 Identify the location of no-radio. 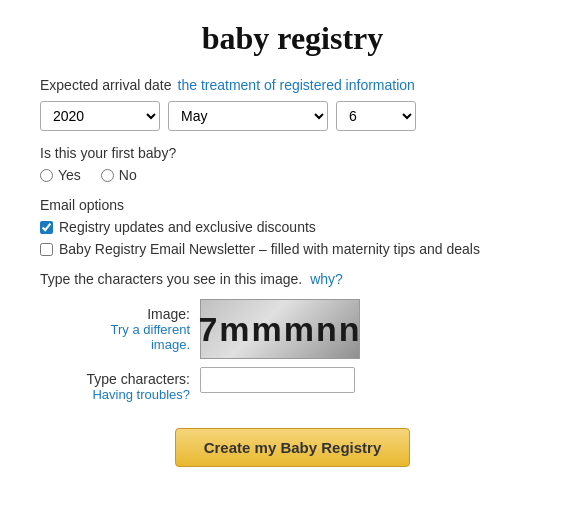
(108, 176).